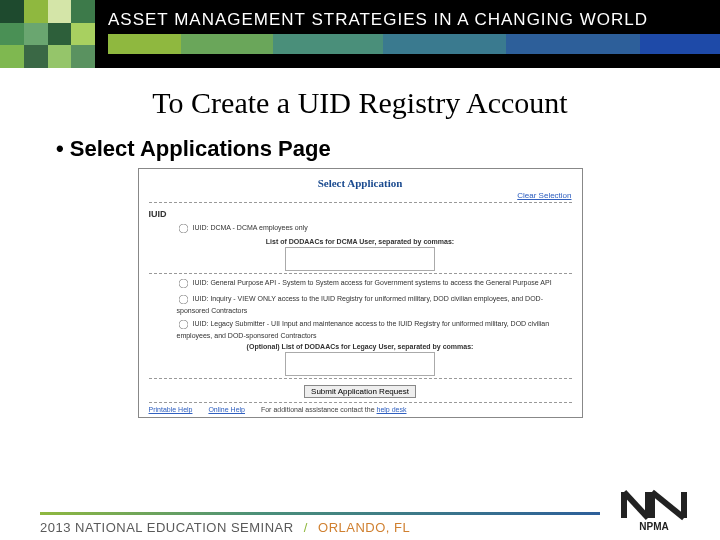  What do you see at coordinates (360, 34) in the screenshot?
I see `header-bar: ASSET MANAGEMENT STRATEGIES IN A CHANGIN…` at bounding box center [360, 34].